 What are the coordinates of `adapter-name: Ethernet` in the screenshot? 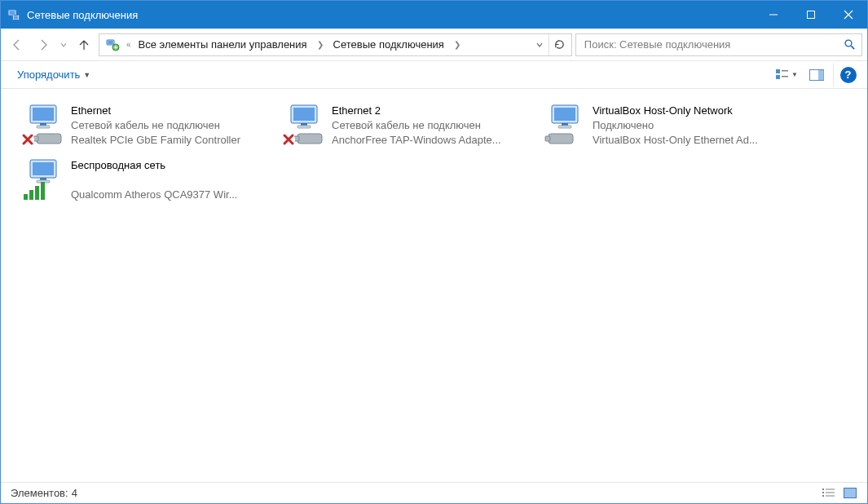 It's located at (156, 111).